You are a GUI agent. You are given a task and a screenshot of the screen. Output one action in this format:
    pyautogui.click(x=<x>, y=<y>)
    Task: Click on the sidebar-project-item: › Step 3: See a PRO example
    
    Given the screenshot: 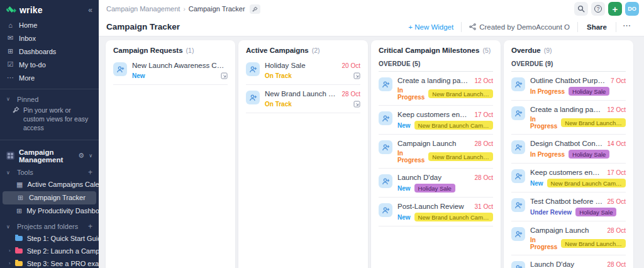 What is the action you would take?
    pyautogui.click(x=49, y=263)
    